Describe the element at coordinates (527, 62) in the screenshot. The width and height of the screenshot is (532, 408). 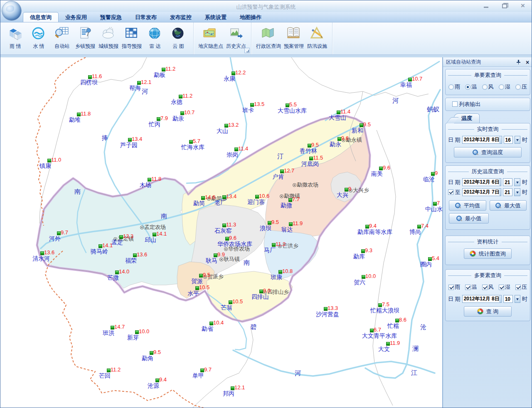
I see `panel-close-icon: ×` at that location.